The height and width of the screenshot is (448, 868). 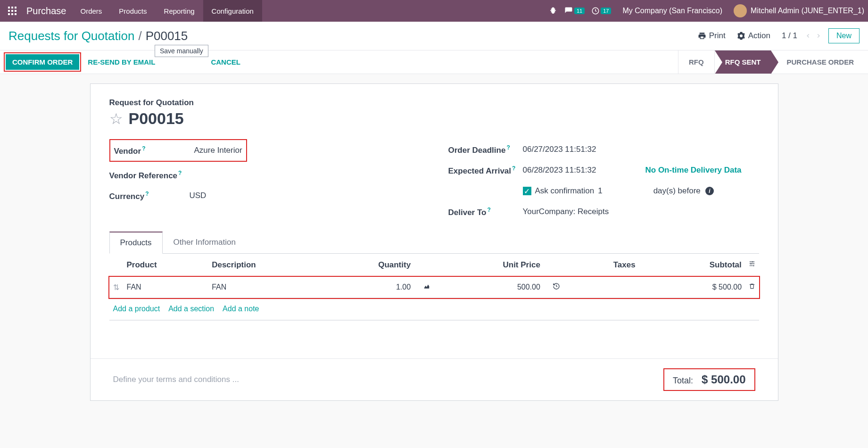 I want to click on tab-other-info: Other Information, so click(x=205, y=242).